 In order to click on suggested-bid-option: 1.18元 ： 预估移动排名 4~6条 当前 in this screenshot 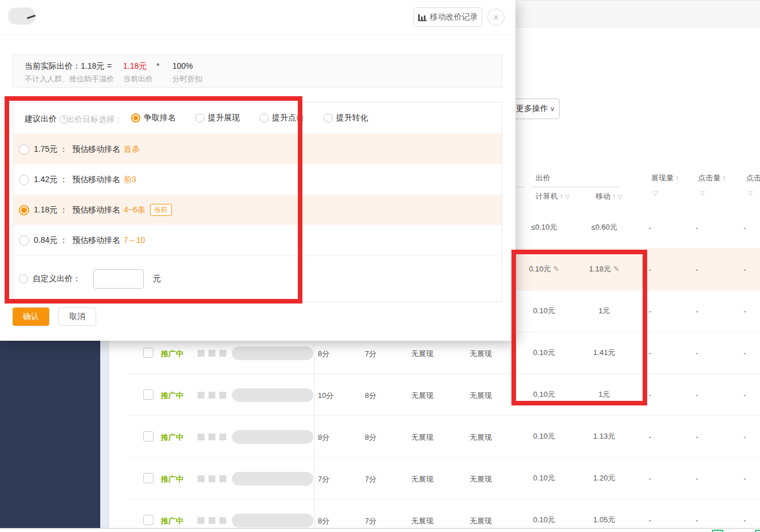, I will do `click(258, 210)`.